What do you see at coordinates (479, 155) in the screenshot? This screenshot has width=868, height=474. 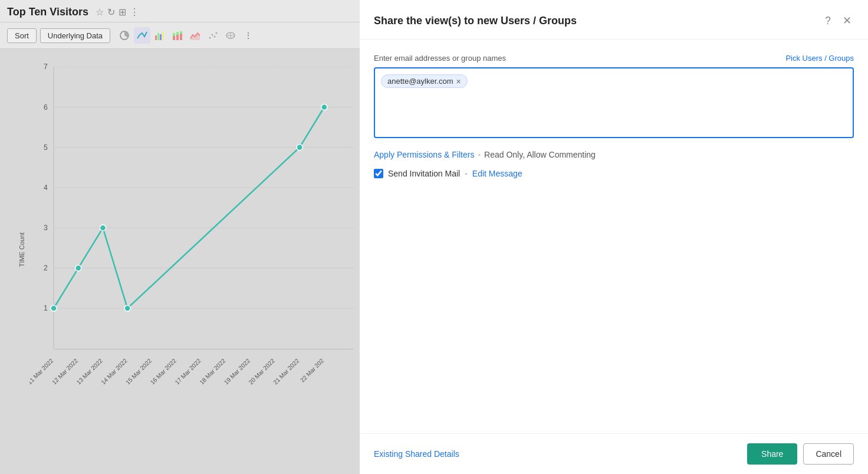 I see `permissions-dash: -` at bounding box center [479, 155].